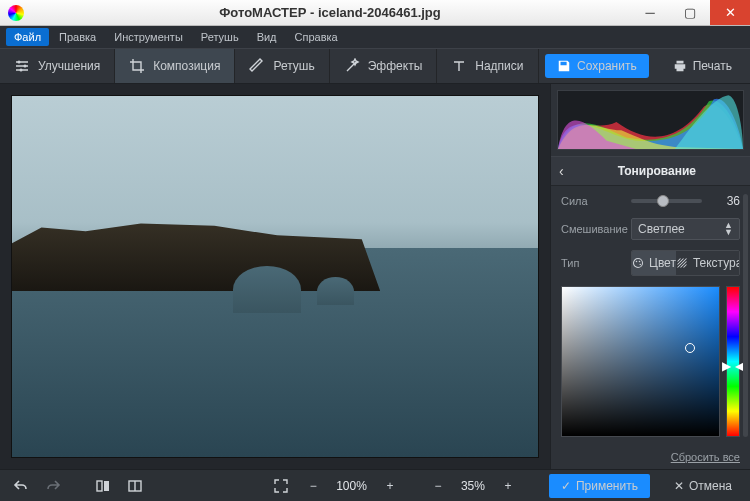 The height and width of the screenshot is (501, 750). I want to click on texture-icon, so click(682, 263).